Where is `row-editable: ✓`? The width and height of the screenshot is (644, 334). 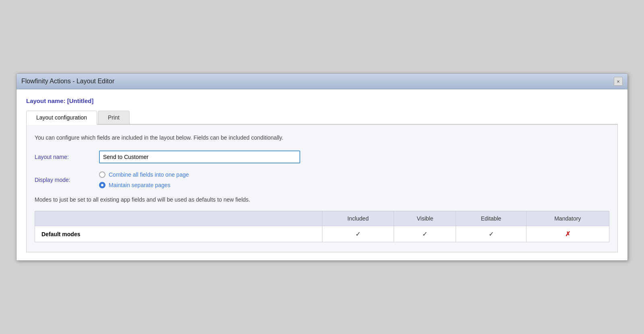 row-editable: ✓ is located at coordinates (491, 234).